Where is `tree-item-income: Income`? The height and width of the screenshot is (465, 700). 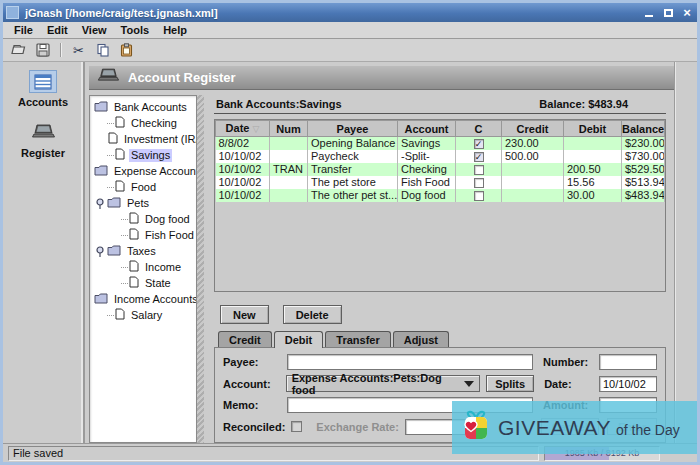 tree-item-income: Income is located at coordinates (144, 267).